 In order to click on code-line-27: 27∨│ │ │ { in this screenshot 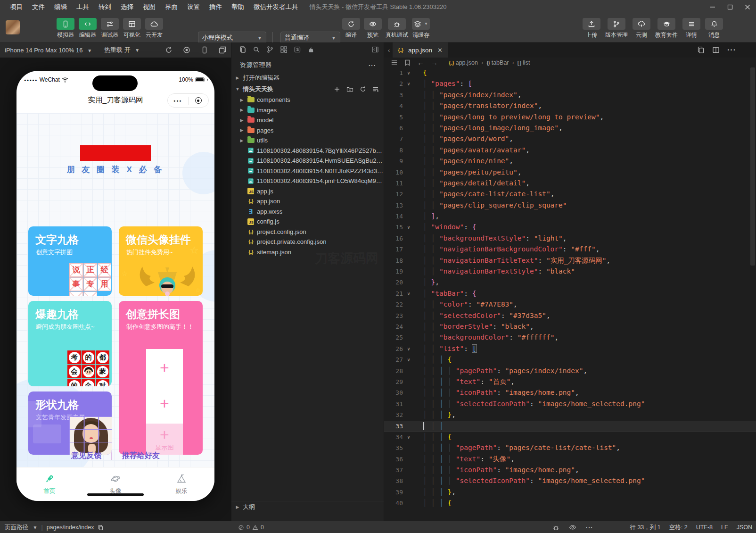, I will do `click(570, 359)`.